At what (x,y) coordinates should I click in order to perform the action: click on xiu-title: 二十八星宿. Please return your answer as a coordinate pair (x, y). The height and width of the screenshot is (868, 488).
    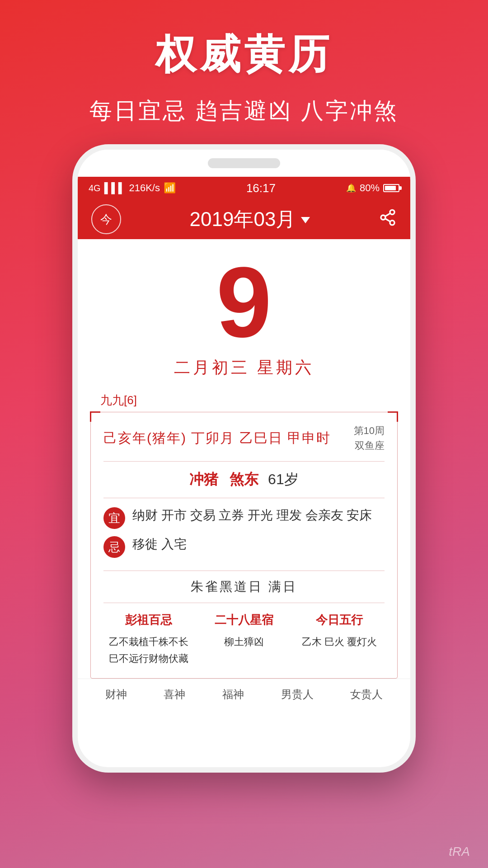
    Looking at the image, I should click on (244, 620).